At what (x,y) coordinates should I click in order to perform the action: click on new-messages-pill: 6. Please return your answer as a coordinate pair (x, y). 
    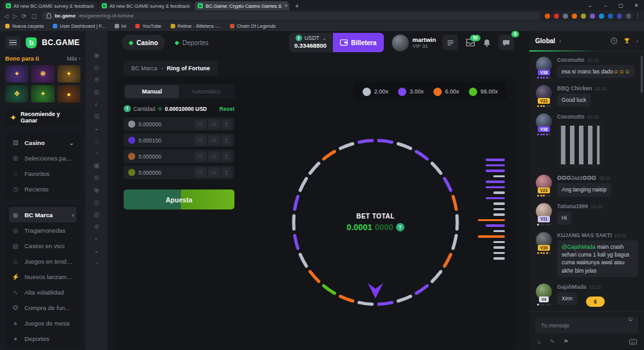
    Looking at the image, I should click on (595, 302).